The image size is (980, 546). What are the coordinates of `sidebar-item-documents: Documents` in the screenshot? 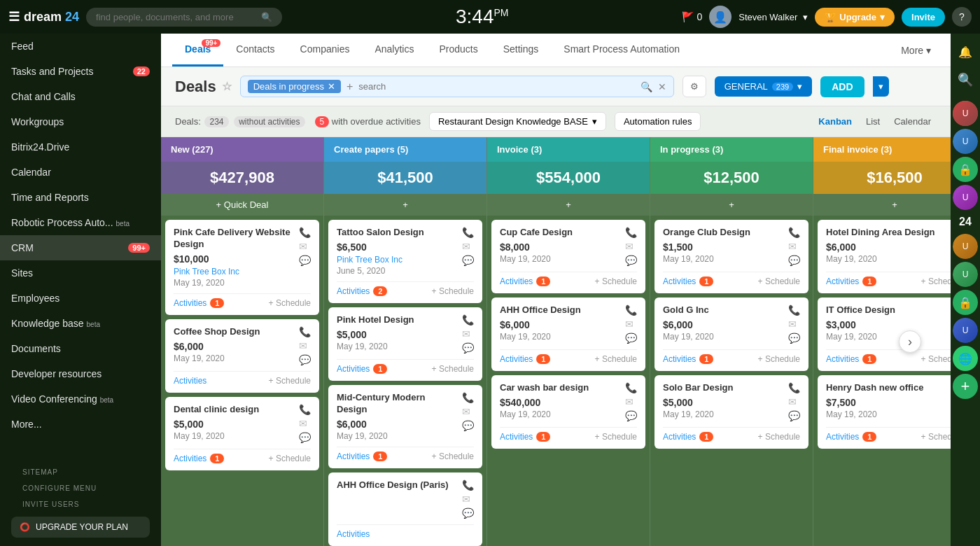 It's located at (80, 349).